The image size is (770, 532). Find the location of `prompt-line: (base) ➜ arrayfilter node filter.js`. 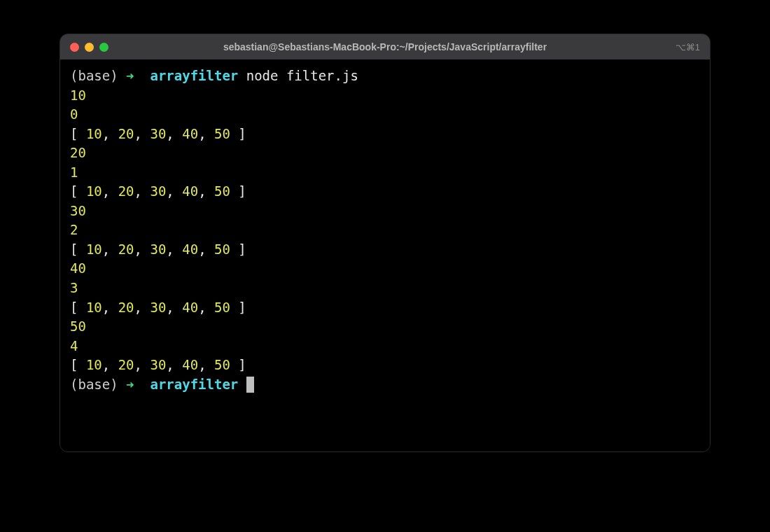

prompt-line: (base) ➜ arrayfilter node filter.js is located at coordinates (385, 76).